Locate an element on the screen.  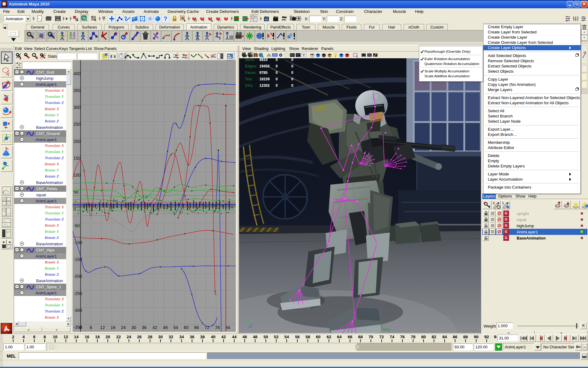
svg-text: -200 is located at coordinates (78, 276).